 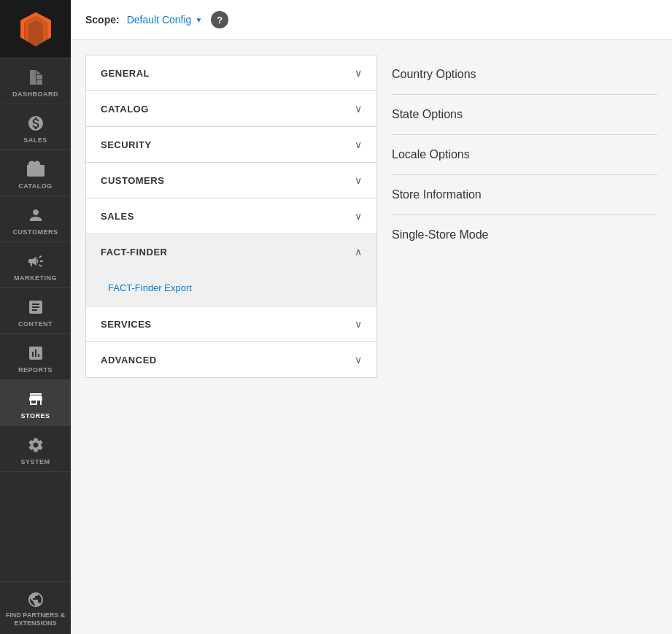 I want to click on fact-finder-export-link: FACT-Finder Export, so click(x=150, y=287).